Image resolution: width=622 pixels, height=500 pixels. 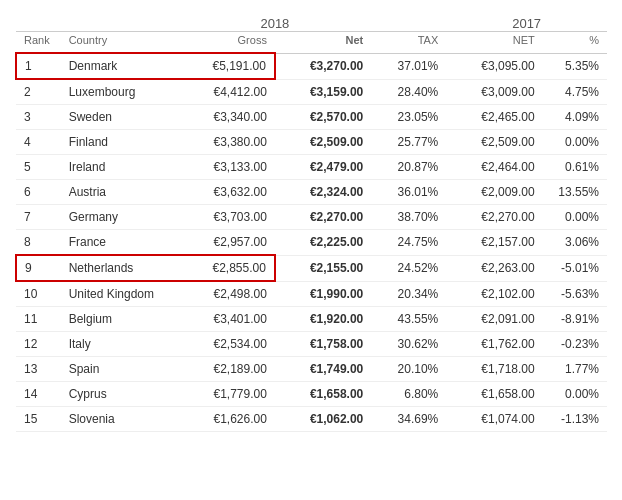 I want to click on table-row: 8France€2,957.00€2,225.0024.75%€2,157.00…, so click(x=312, y=243).